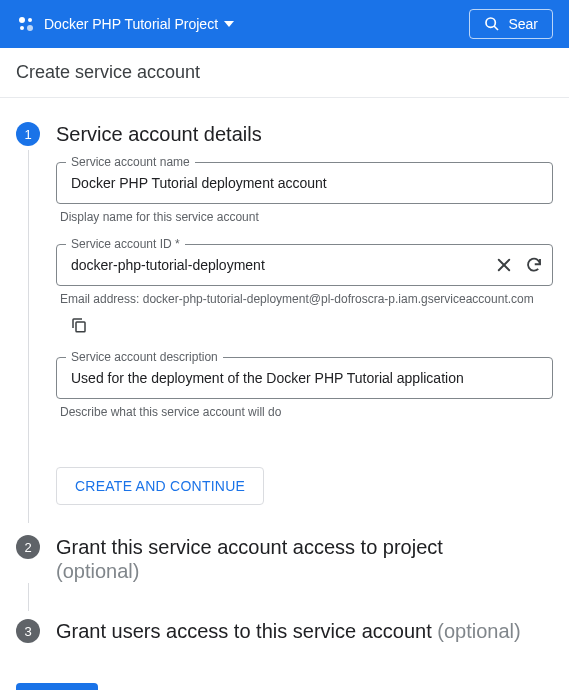 The image size is (569, 690). What do you see at coordinates (28, 631) in the screenshot?
I see `step-3-circle: 3` at bounding box center [28, 631].